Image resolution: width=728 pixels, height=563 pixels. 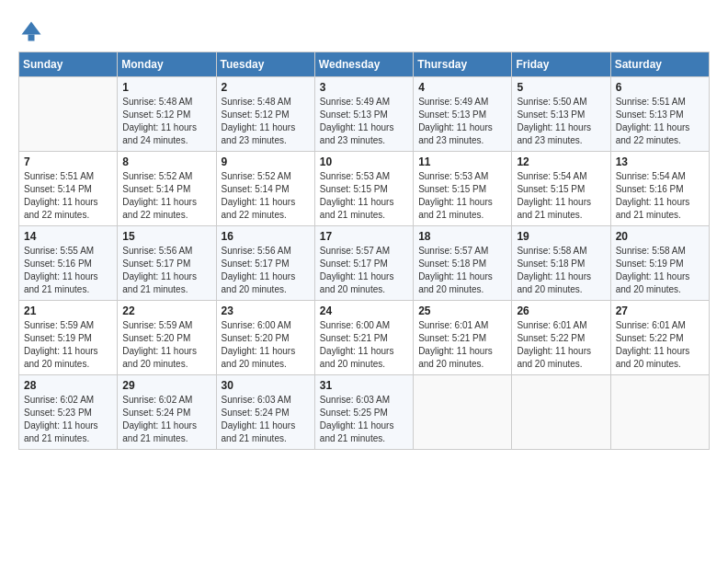 I want to click on column-header-friday: Friday, so click(x=561, y=64).